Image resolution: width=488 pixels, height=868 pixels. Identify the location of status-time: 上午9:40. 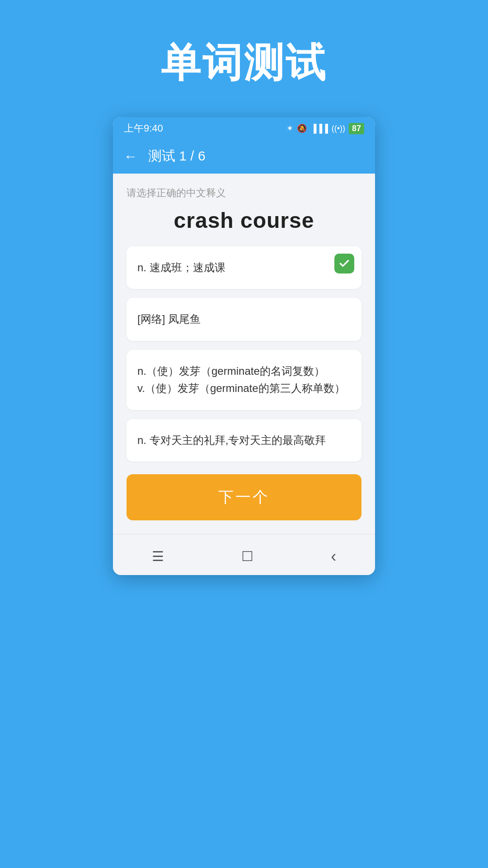
(144, 128).